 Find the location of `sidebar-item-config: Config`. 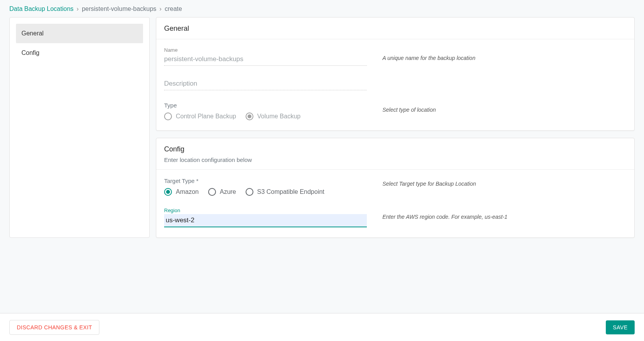

sidebar-item-config: Config is located at coordinates (80, 53).